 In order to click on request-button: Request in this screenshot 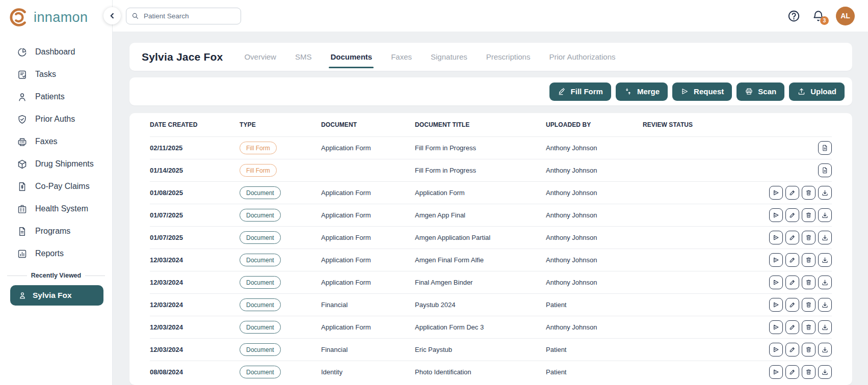, I will do `click(702, 92)`.